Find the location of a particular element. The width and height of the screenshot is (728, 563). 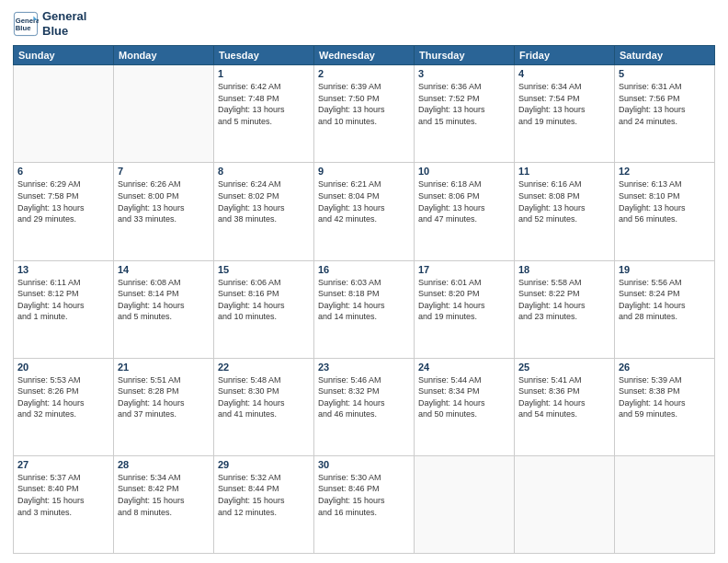

logo: General Blue General Blue is located at coordinates (50, 24).